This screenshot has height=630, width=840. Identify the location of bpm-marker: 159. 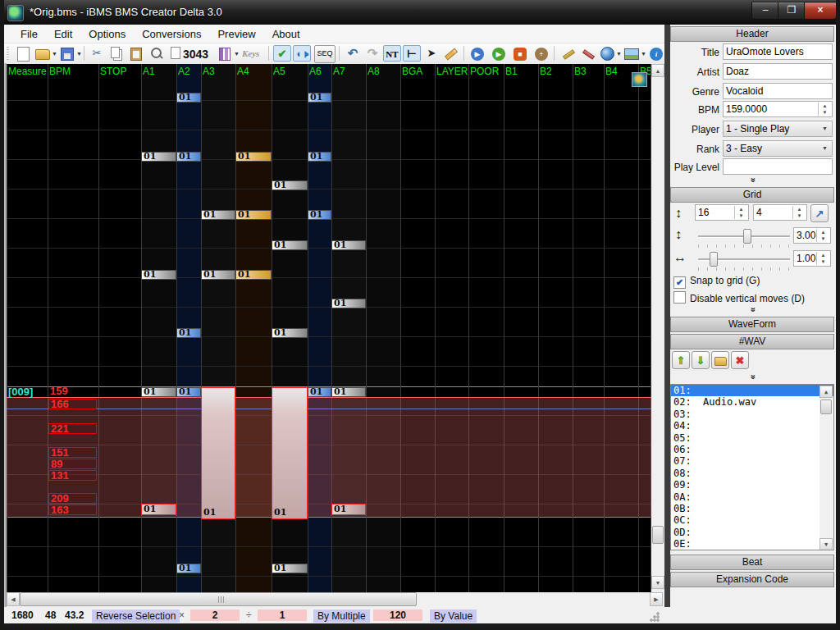
(72, 392).